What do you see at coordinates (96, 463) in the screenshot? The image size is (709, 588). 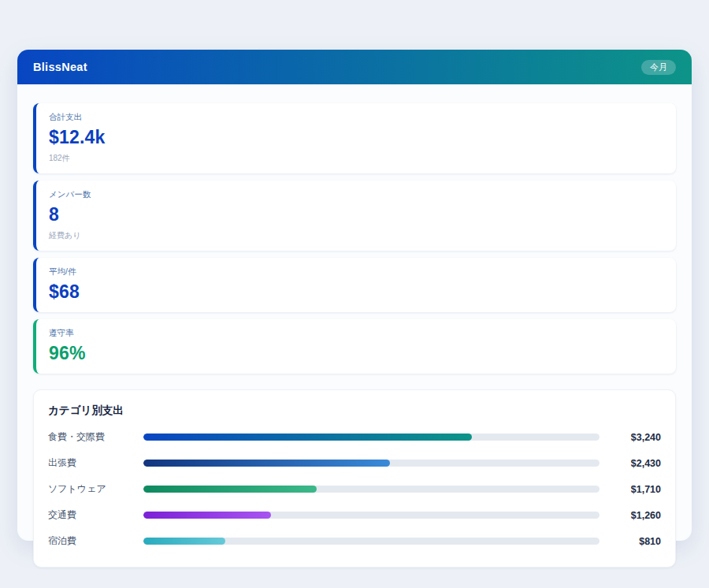 I see `category-label: 出張費` at bounding box center [96, 463].